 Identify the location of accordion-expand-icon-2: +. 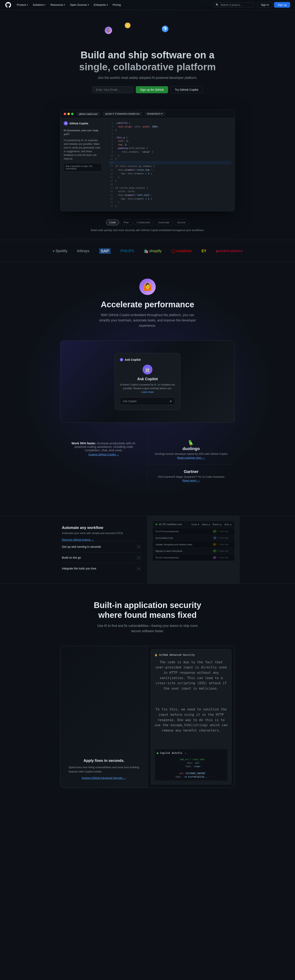
(139, 568).